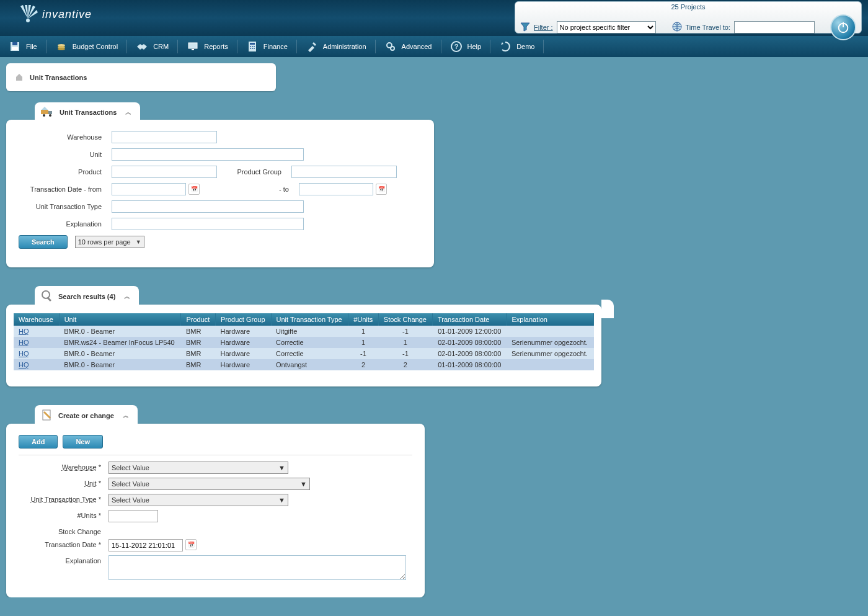 The height and width of the screenshot is (616, 868). Describe the element at coordinates (194, 189) in the screenshot. I see `calendar-from-icon: 📅` at that location.